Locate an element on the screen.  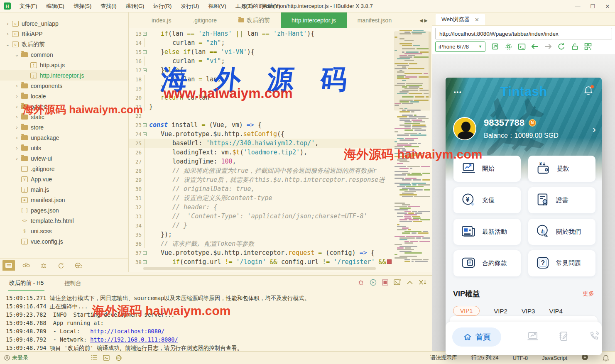
close-button: ✕ is located at coordinates (608, 6).